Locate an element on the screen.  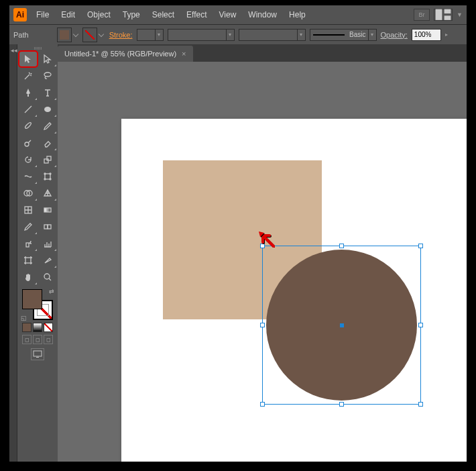
ellipse-tool is located at coordinates (48, 109).